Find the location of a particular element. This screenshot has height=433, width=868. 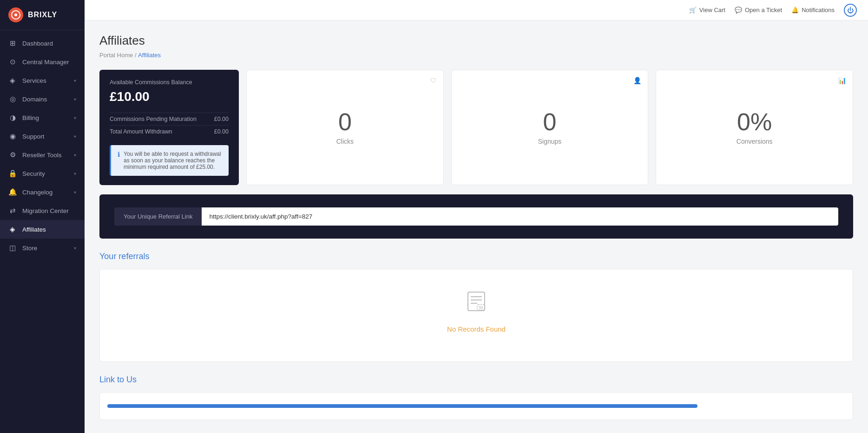

reseller-tools-icon: ⚙ is located at coordinates (13, 155).